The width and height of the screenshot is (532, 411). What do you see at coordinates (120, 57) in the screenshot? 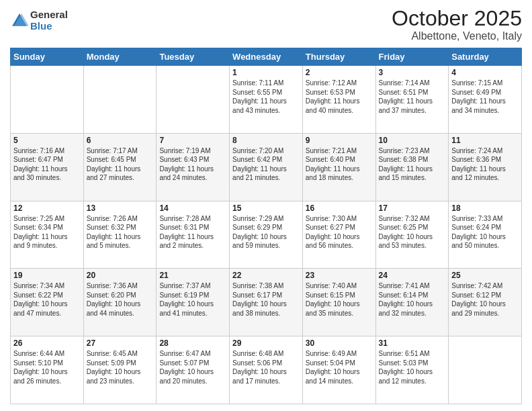
I see `header-monday: Monday` at bounding box center [120, 57].